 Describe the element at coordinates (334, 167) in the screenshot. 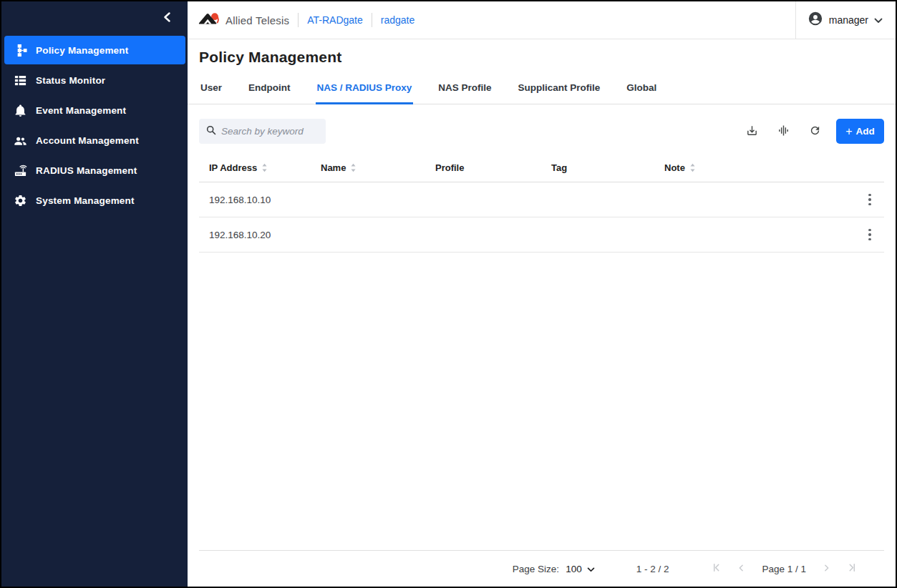

I see `column-label: Name` at that location.